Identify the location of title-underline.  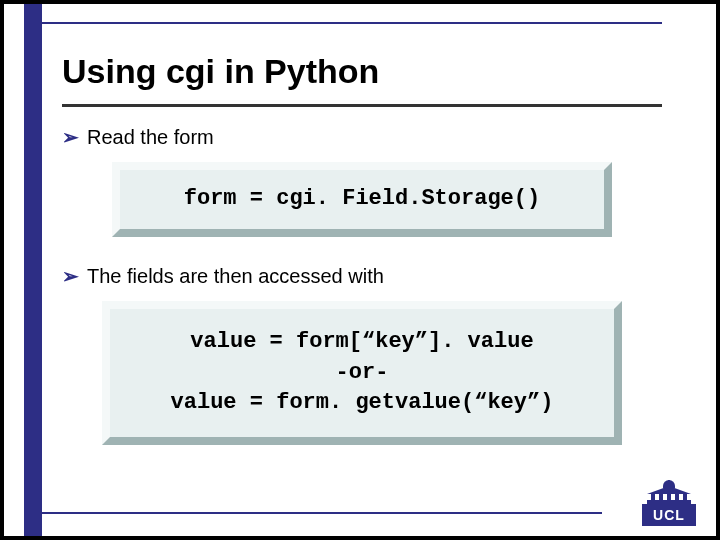
(362, 106).